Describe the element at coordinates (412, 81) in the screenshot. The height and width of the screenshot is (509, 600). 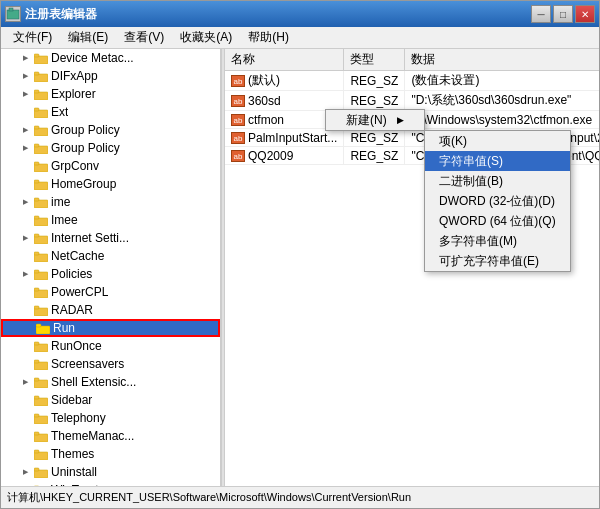
I see `table-row: ab(默认)REG_SZ(数值未设置)` at that location.